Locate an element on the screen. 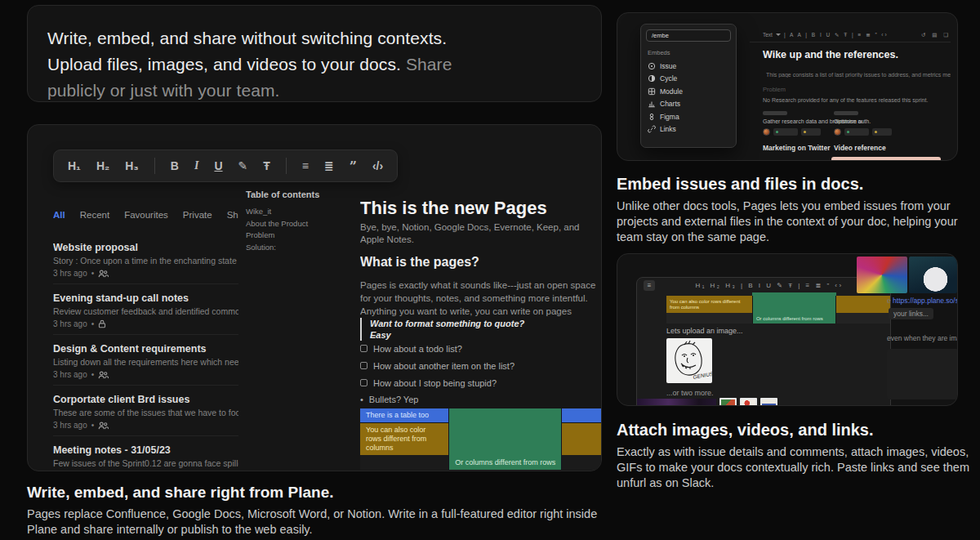 This screenshot has height=540, width=980. plane-link: https://app.plane.so/sign is located at coordinates (924, 301).